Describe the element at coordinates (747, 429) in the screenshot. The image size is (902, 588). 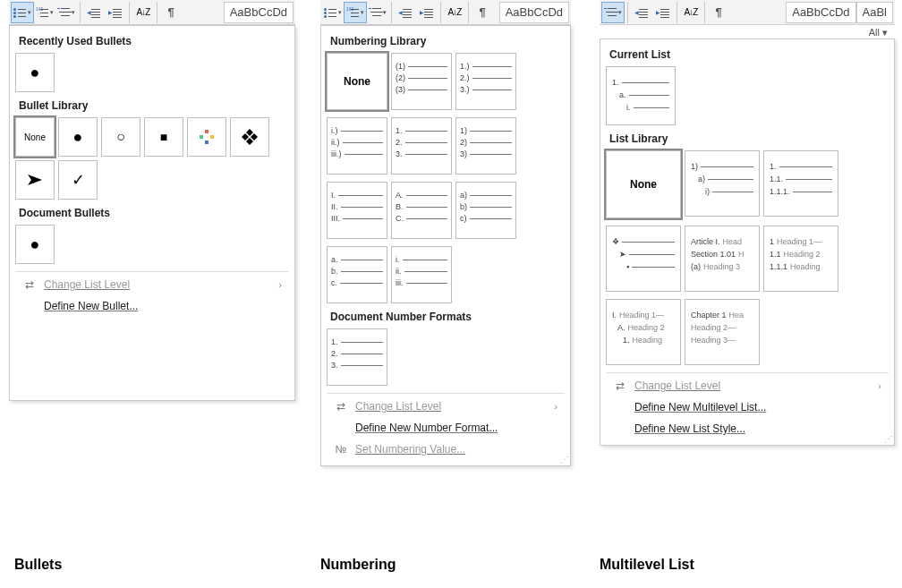
I see `define-new-list-style-item: Define New List Style...` at that location.